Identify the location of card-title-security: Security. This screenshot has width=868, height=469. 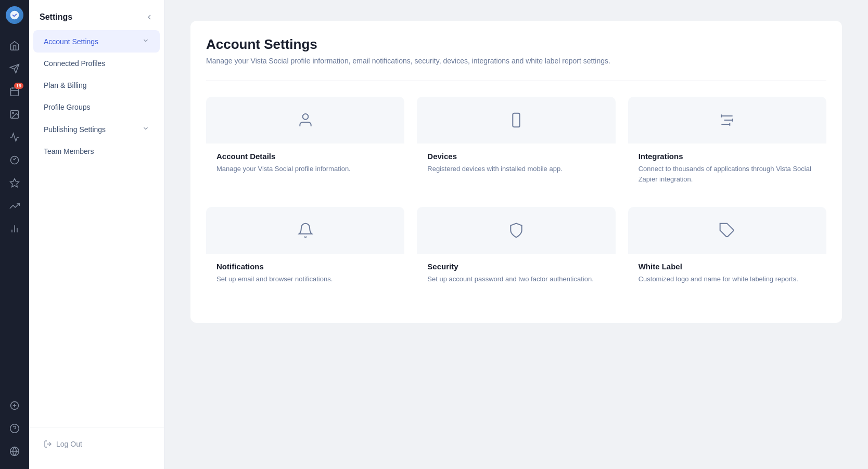
(516, 266).